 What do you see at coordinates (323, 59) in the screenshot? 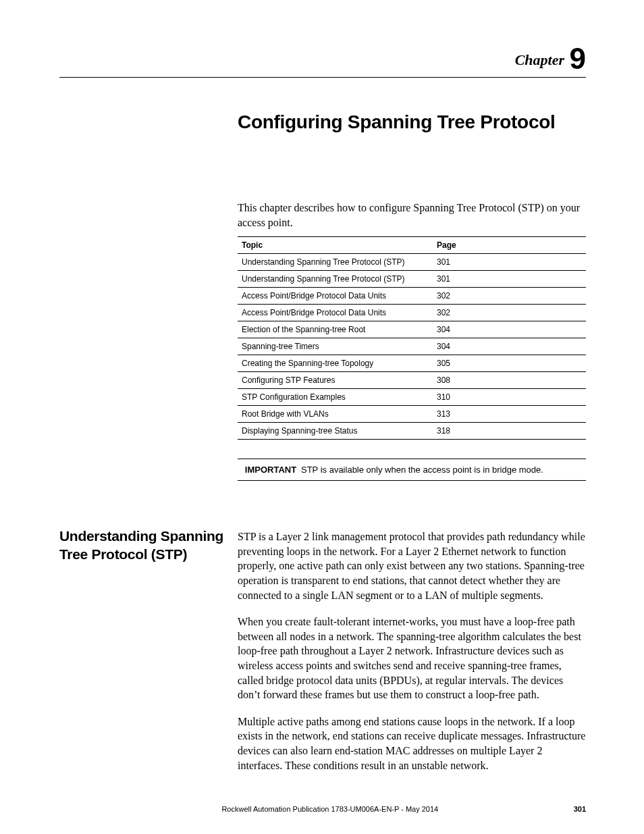
I see `chapter-marker: Chapter 9` at bounding box center [323, 59].